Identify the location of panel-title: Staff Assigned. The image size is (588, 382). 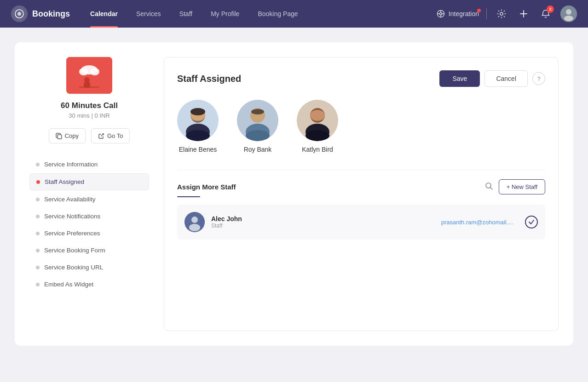
(209, 79).